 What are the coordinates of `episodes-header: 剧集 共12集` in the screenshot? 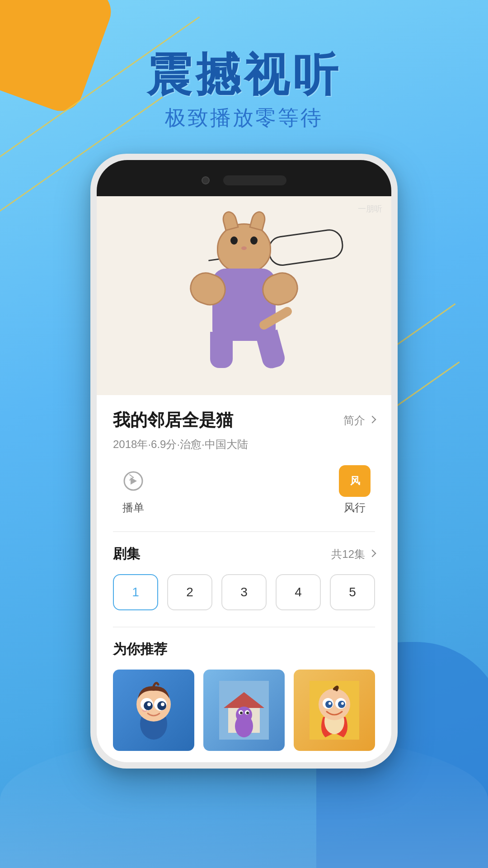 It's located at (244, 554).